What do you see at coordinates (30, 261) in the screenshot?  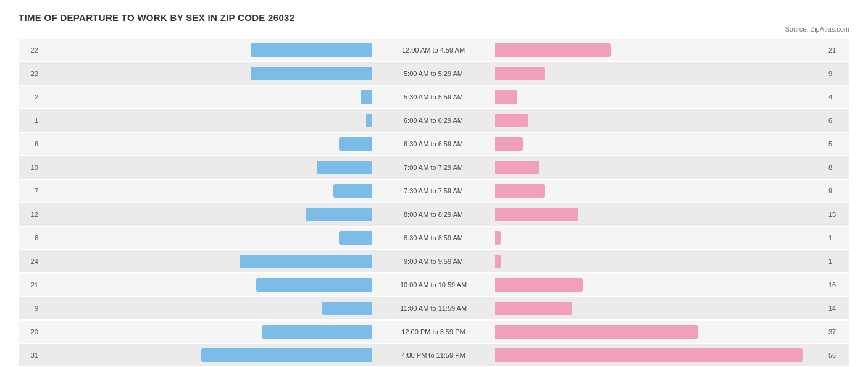 I see `left-value: 24` at bounding box center [30, 261].